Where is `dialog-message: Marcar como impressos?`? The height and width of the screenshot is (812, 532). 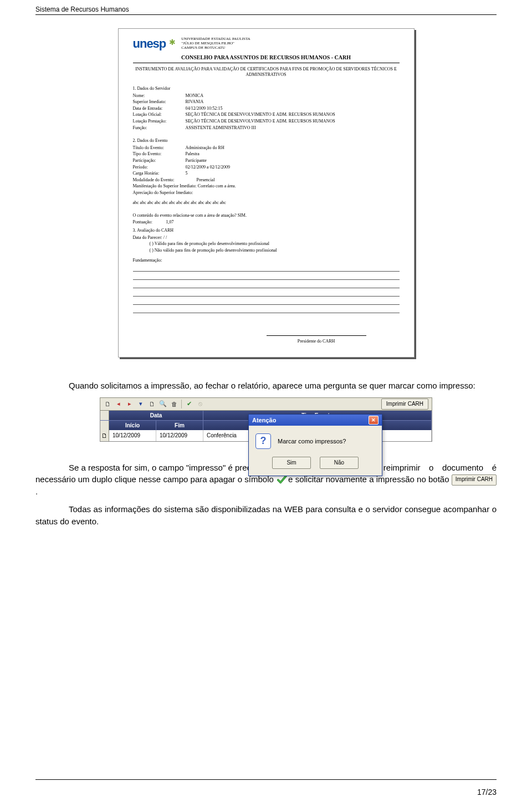
dialog-message: Marcar como impressos? is located at coordinates (311, 441).